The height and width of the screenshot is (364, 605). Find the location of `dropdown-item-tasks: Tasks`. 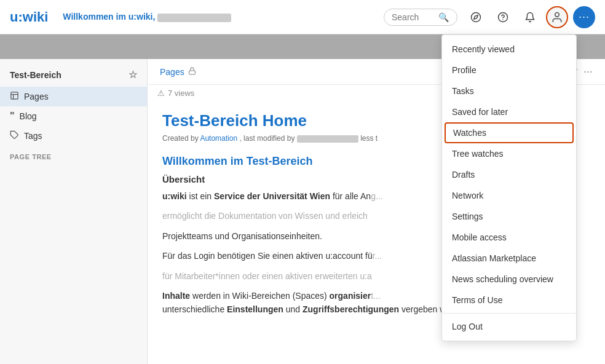

dropdown-item-tasks: Tasks is located at coordinates (509, 91).